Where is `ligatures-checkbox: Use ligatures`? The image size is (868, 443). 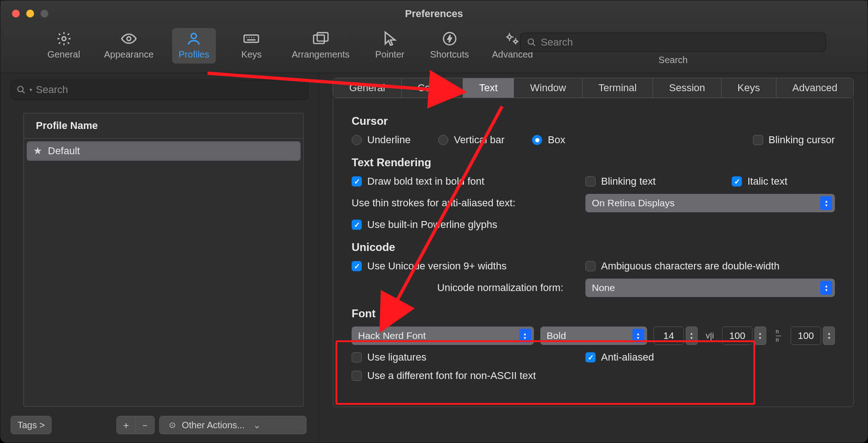 ligatures-checkbox: Use ligatures is located at coordinates (460, 357).